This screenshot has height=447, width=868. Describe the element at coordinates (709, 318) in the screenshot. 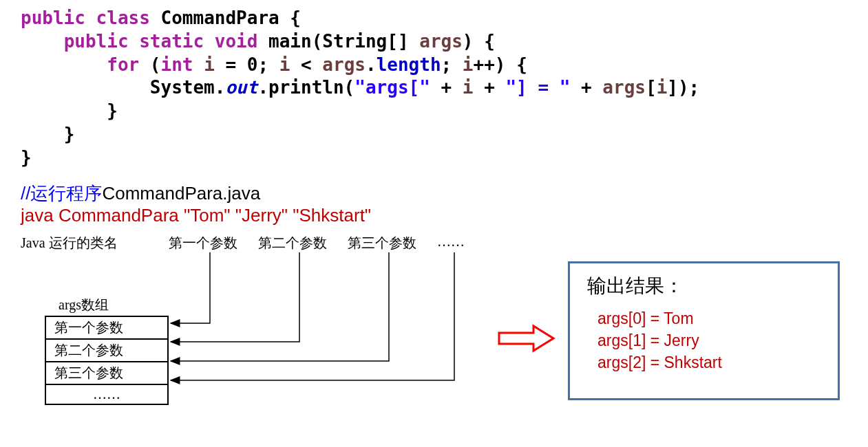

I see `output-line-1: args[0] = Tom` at that location.